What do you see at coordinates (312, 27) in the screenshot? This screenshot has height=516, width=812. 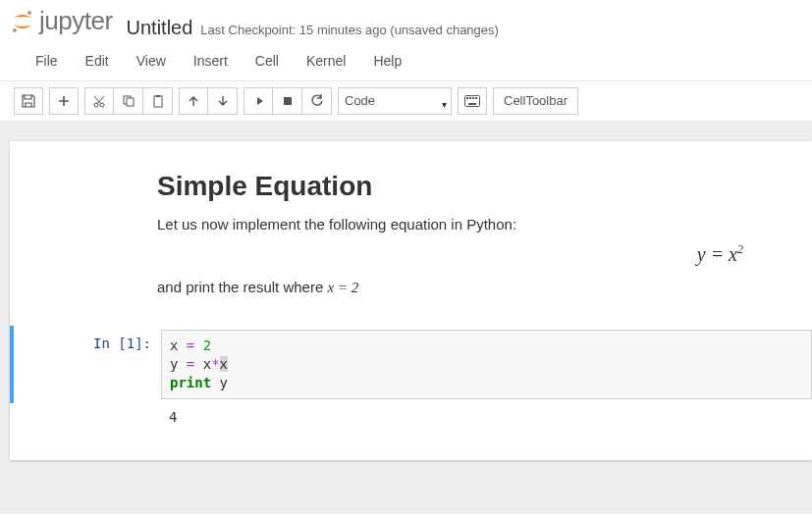 I see `title-area: Untitled Last Checkpoint: 15 minutes ago…` at bounding box center [312, 27].